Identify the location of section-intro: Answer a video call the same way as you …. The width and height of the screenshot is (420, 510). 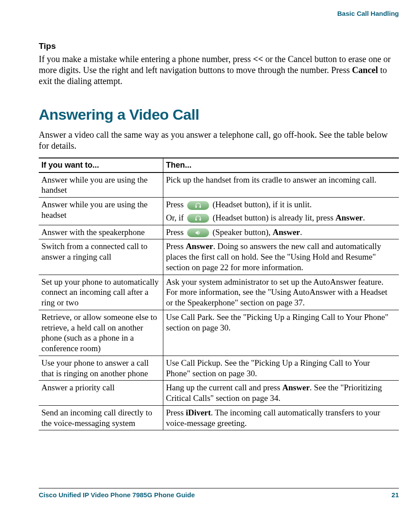
(219, 140).